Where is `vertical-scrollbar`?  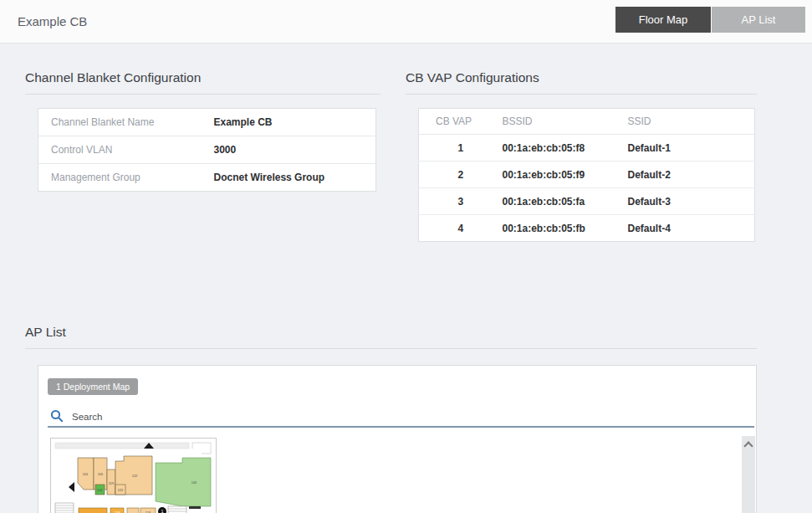
vertical-scrollbar is located at coordinates (748, 475).